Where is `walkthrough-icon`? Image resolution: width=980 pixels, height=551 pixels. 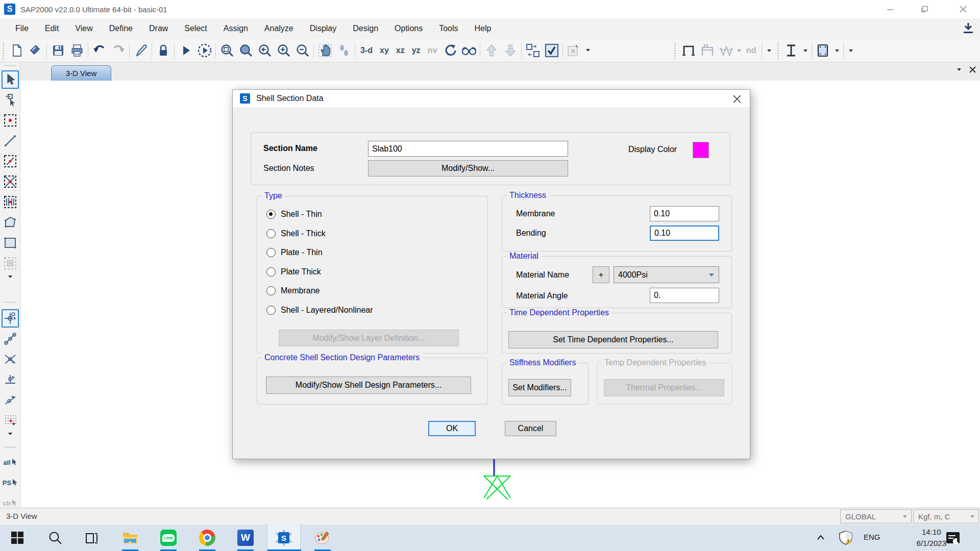 walkthrough-icon is located at coordinates (344, 51).